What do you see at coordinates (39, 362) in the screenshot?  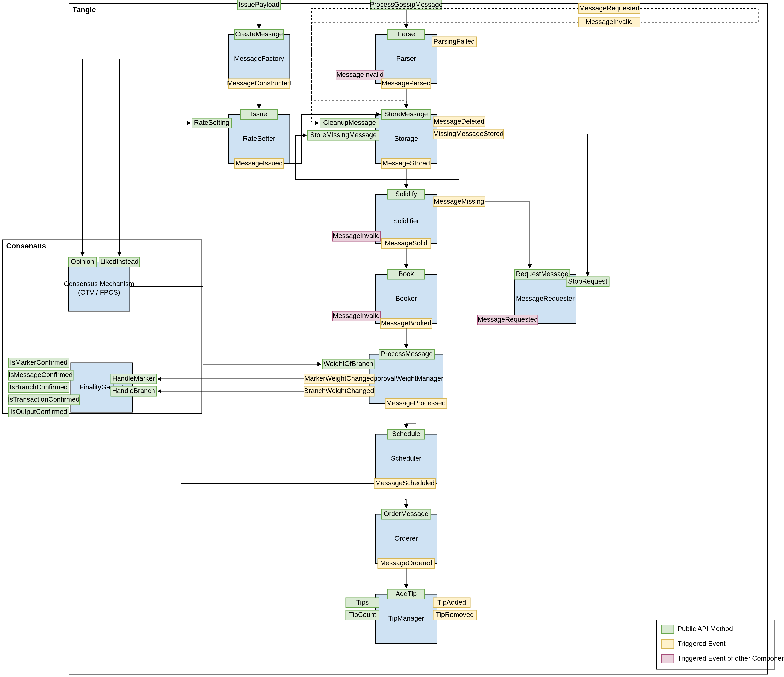 I see `is-marker-confirmed-label: IsMarkerConfirmed` at bounding box center [39, 362].